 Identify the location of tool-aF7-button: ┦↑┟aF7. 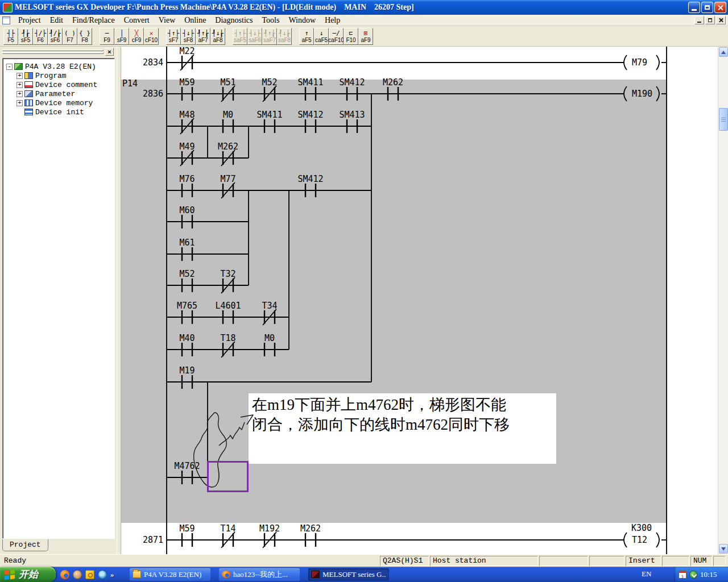
(203, 36).